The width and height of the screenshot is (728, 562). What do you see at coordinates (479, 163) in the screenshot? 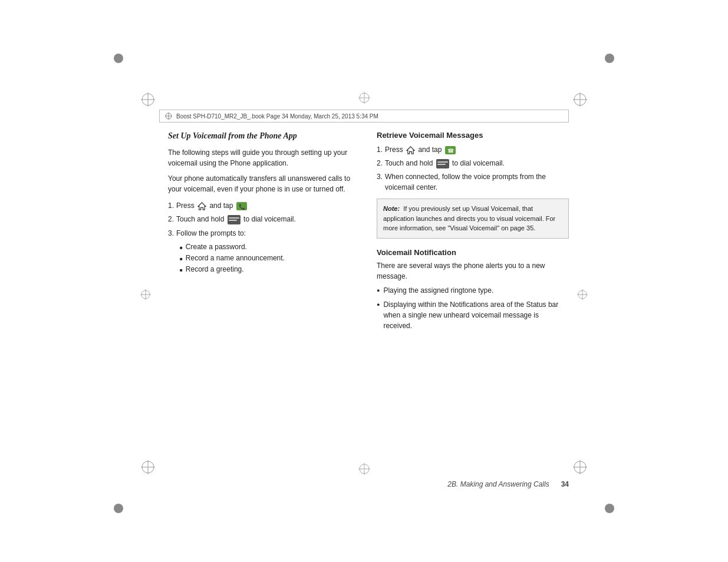
I see `right-step-2-after: to dial voicemail.` at bounding box center [479, 163].